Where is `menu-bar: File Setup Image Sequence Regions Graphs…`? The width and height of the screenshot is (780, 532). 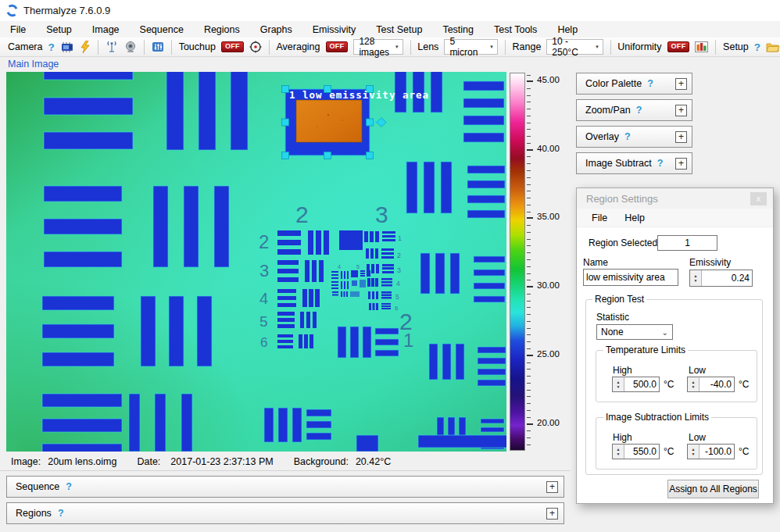
menu-bar: File Setup Image Sequence Regions Graphs… is located at coordinates (390, 30).